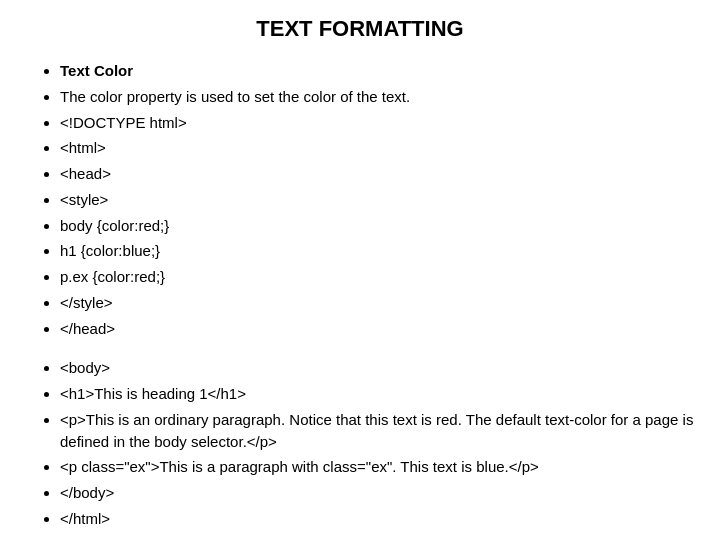 This screenshot has width=720, height=540. Describe the element at coordinates (380, 123) in the screenshot. I see `list-item: <!DOCTYPE html>` at that location.